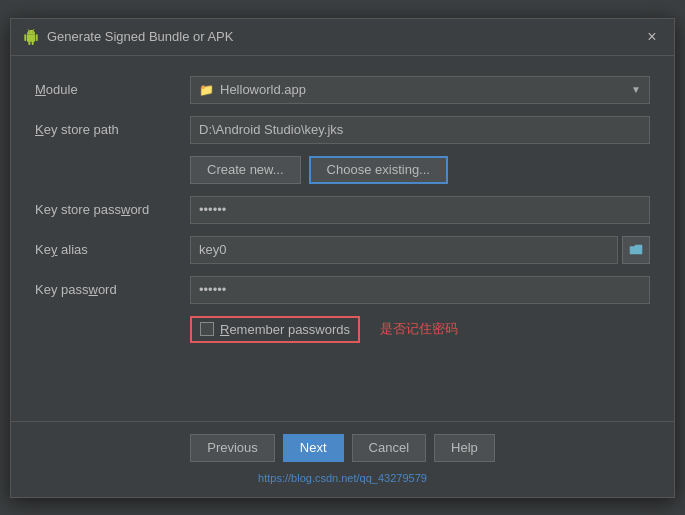 Image resolution: width=685 pixels, height=515 pixels. What do you see at coordinates (419, 329) in the screenshot?
I see `annotation-text: 是否记住密码` at bounding box center [419, 329].